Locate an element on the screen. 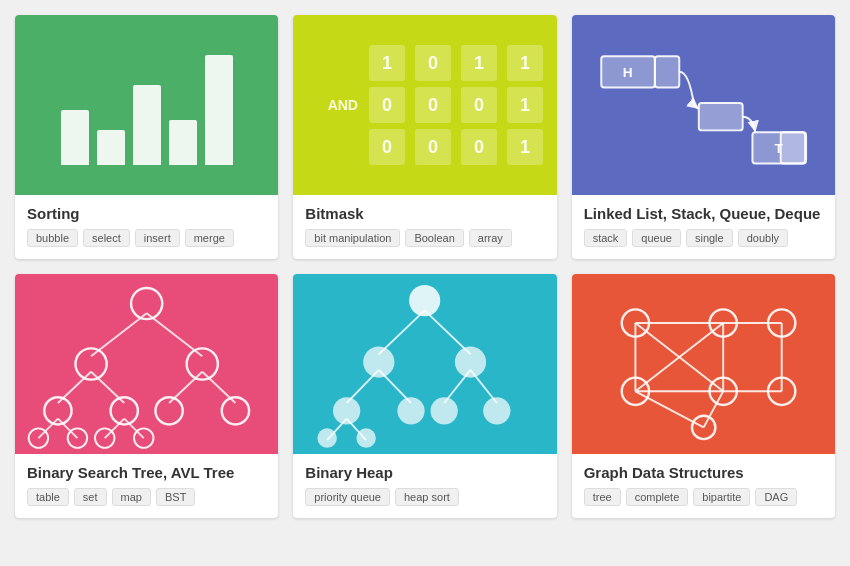 The image size is (850, 566). bitmask-table: 1 0 1 1 AND 0 0 0 1 0 0 0 1 is located at coordinates (425, 105).